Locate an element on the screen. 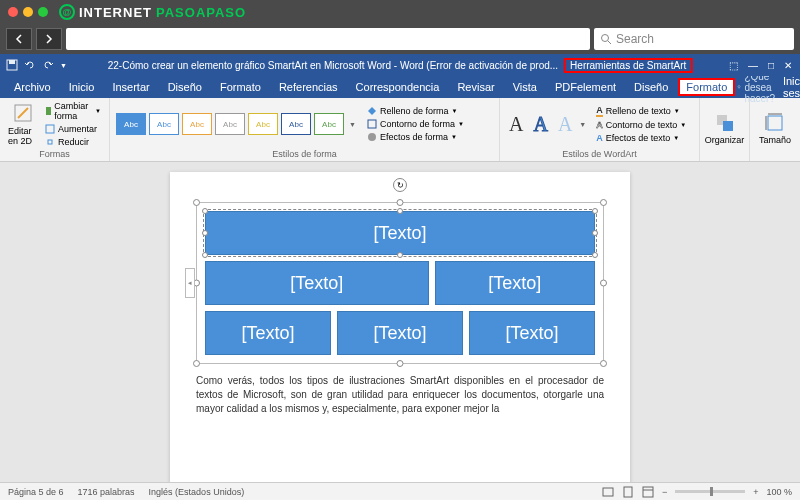  size-button: Tamaño is located at coordinates (775, 129).